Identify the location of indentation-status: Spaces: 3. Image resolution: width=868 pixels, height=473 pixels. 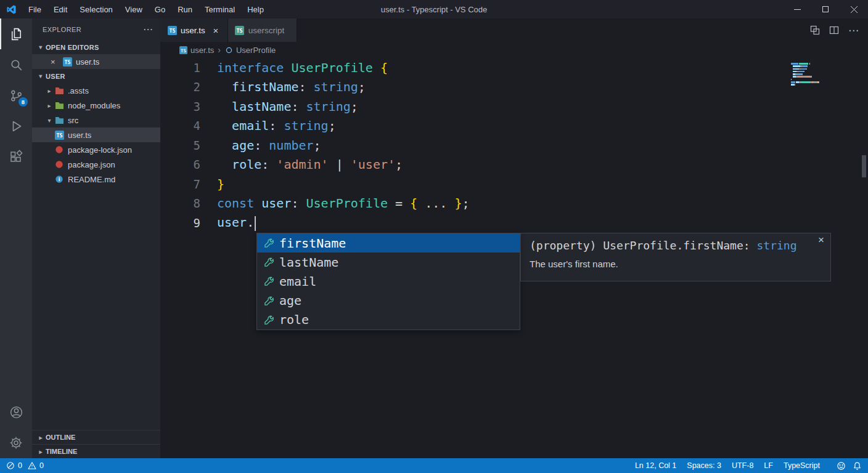
(704, 466).